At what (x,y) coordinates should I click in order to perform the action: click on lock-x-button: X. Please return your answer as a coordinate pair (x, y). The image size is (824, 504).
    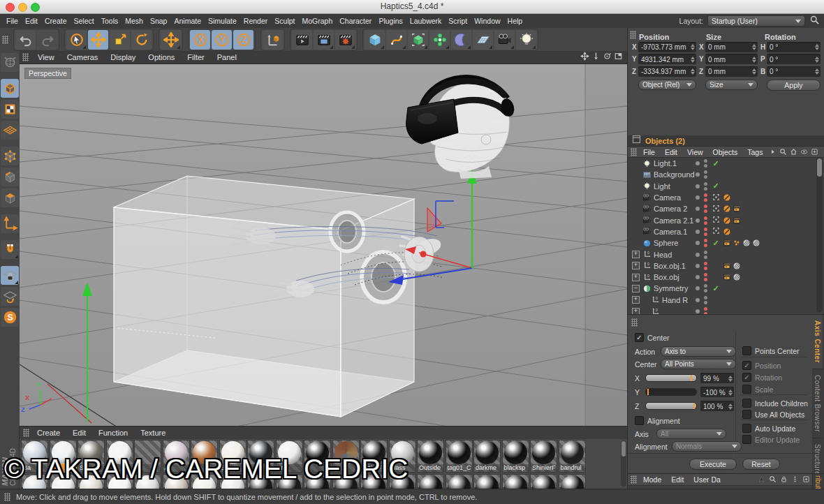
    Looking at the image, I should click on (200, 40).